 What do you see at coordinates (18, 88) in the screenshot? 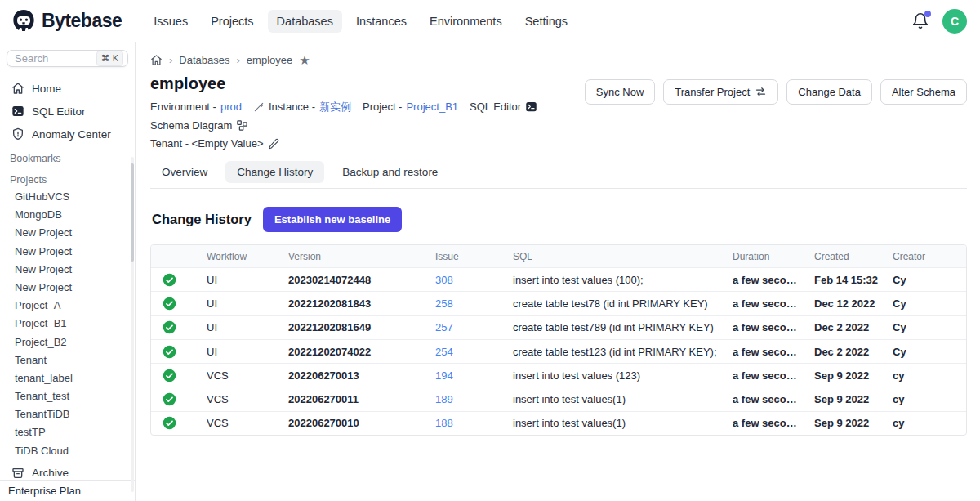
I see `home-icon` at bounding box center [18, 88].